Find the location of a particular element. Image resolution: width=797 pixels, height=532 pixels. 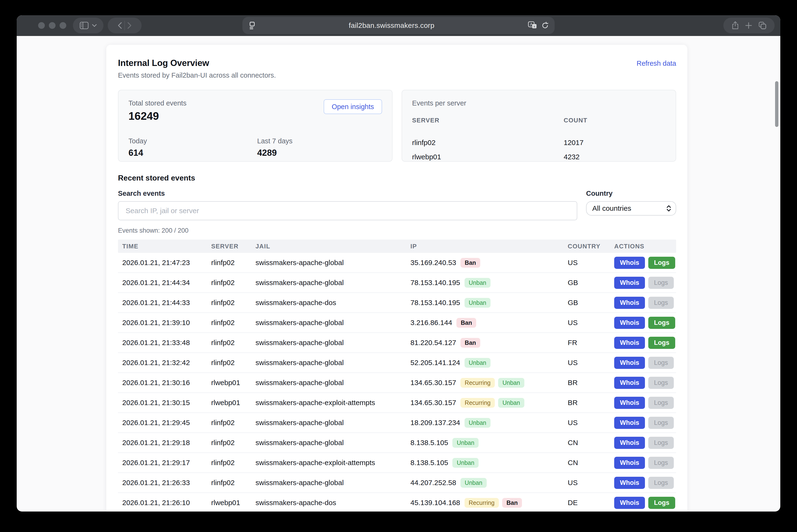

url-text: fail2ban.swissmakers.corp is located at coordinates (392, 25).